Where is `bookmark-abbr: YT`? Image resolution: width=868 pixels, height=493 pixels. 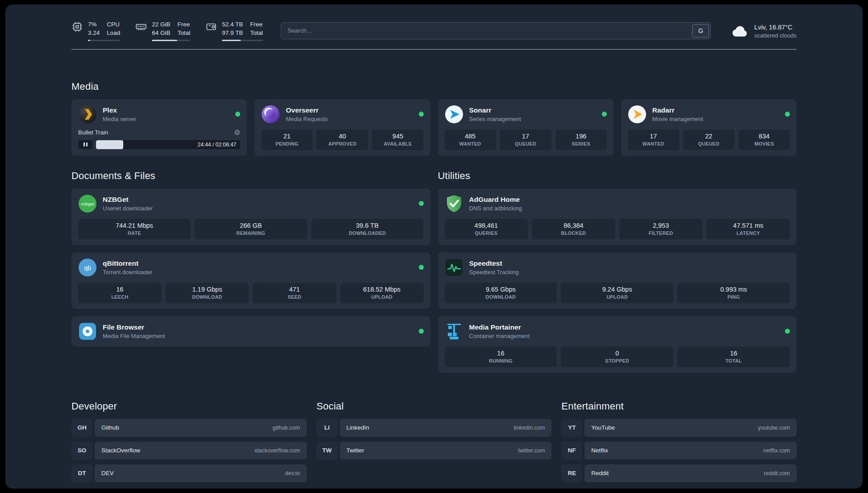
bookmark-abbr: YT is located at coordinates (572, 428).